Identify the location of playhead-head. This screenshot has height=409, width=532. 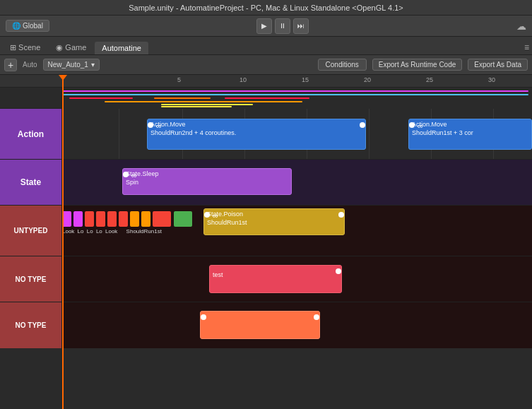
(63, 78).